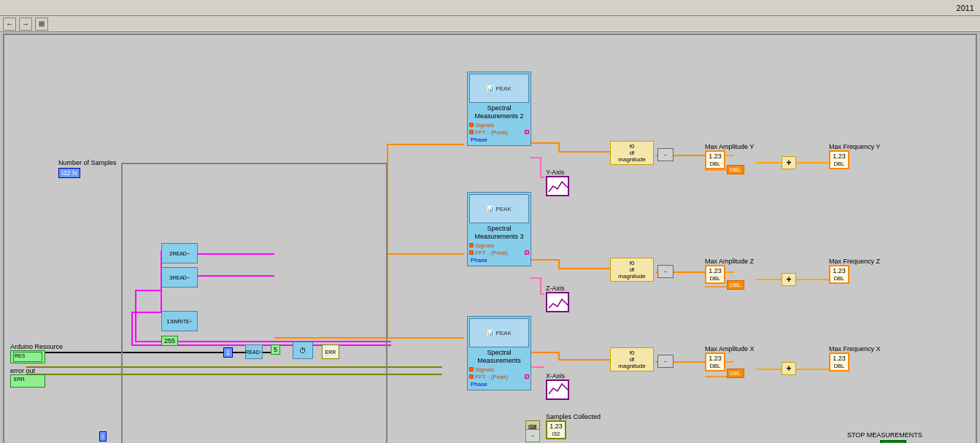 The width and height of the screenshot is (980, 443). Describe the element at coordinates (103, 436) in the screenshot. I see `loop-index-i: i` at that location.